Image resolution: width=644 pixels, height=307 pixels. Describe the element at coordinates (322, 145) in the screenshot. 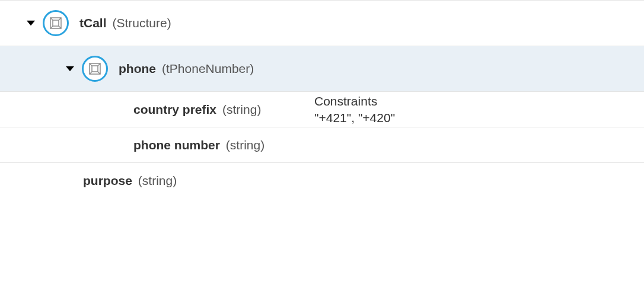

I see `tree-row-phone-number: phone number string` at that location.